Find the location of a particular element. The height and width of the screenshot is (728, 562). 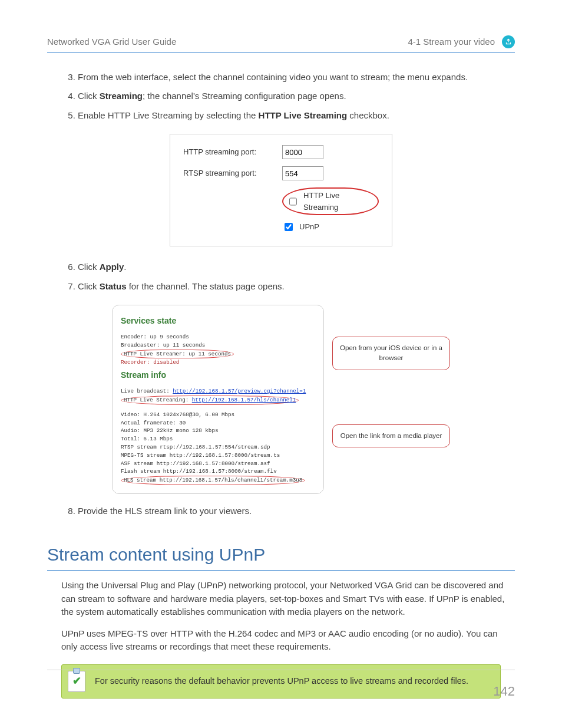

step-6: Click Apply. is located at coordinates (296, 268).